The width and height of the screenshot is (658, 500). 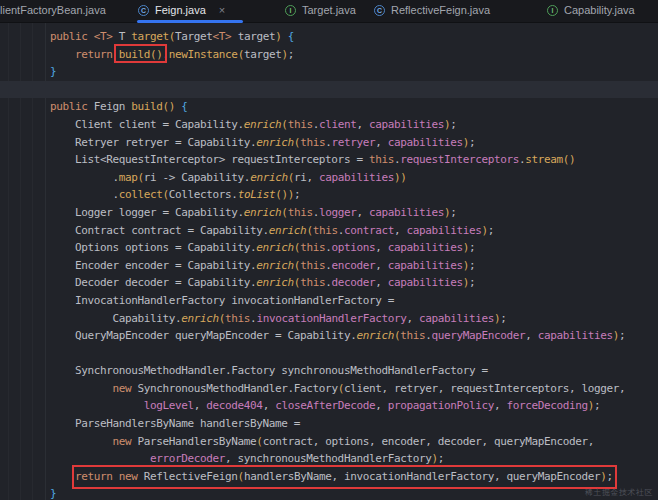 What do you see at coordinates (329, 37) in the screenshot?
I see `code-line: public <T> T target(Target<T> target) {` at bounding box center [329, 37].